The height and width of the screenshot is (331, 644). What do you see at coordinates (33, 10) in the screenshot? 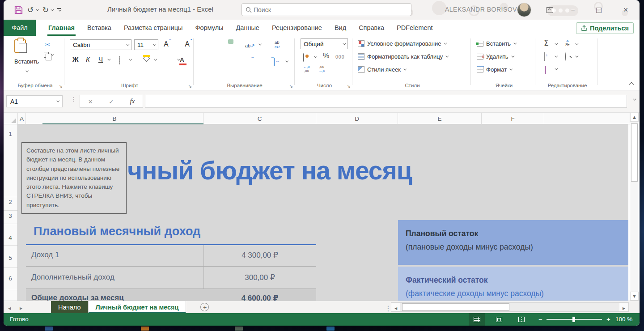
I see `undo-button` at bounding box center [33, 10].